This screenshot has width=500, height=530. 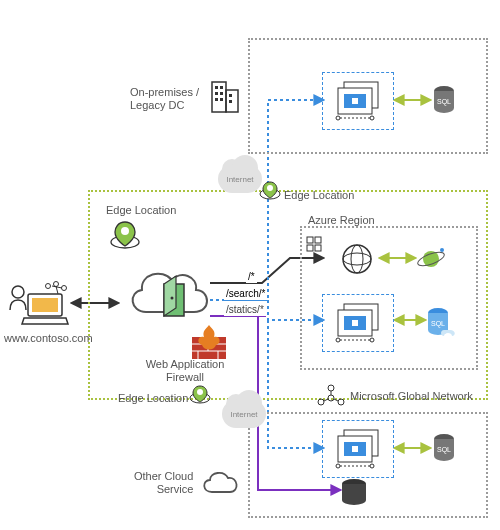 What do you see at coordinates (354, 493) in the screenshot?
I see `storage-icon` at bounding box center [354, 493].